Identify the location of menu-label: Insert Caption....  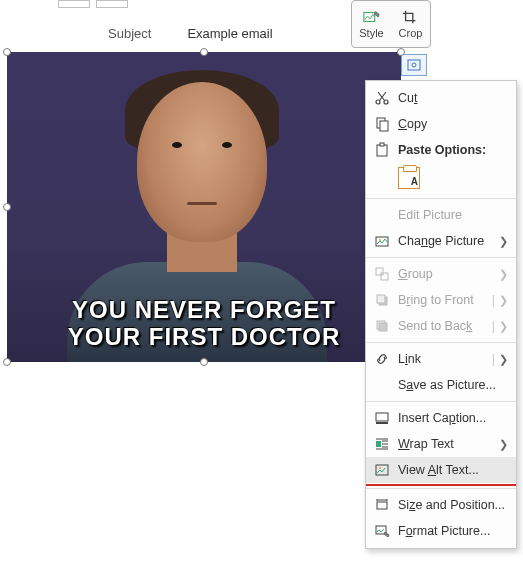
(453, 418).